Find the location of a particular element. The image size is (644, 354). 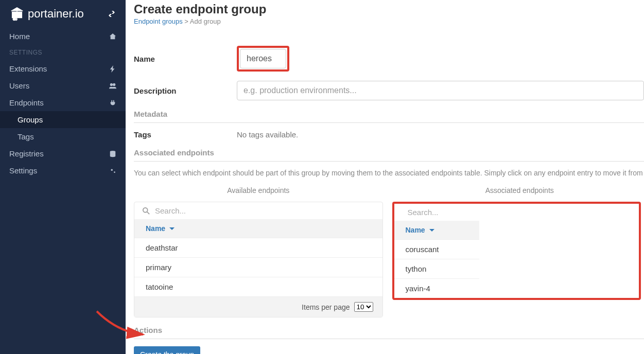

available-name-col: Name is located at coordinates (155, 228).